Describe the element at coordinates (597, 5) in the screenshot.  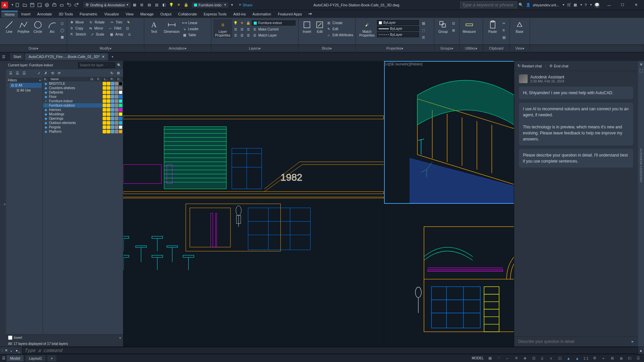
I see `chat-toggle-icon: 💬` at that location.